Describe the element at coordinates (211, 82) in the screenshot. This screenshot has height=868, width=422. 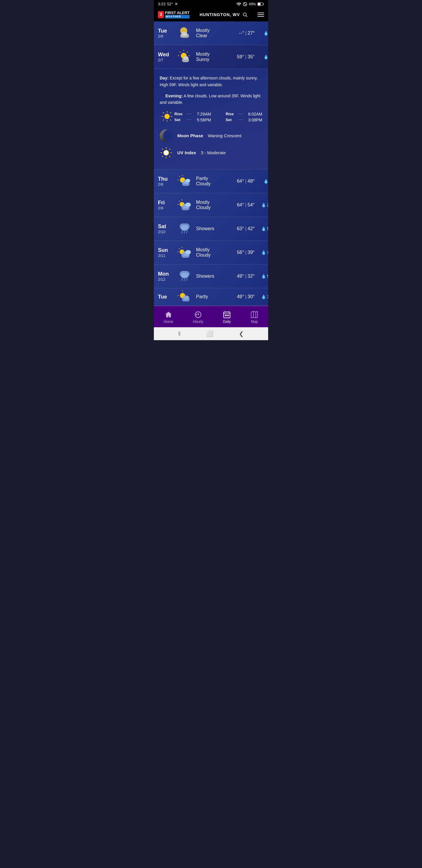
I see `day-description: Day: Except for a few afternoon clouds, …` at that location.